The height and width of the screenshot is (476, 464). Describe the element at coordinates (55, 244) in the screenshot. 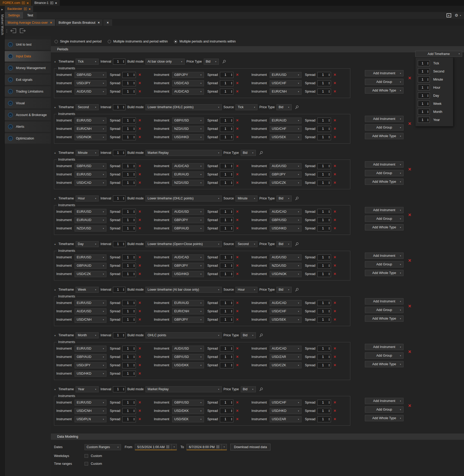

I see `collapse-icon: ▲` at that location.